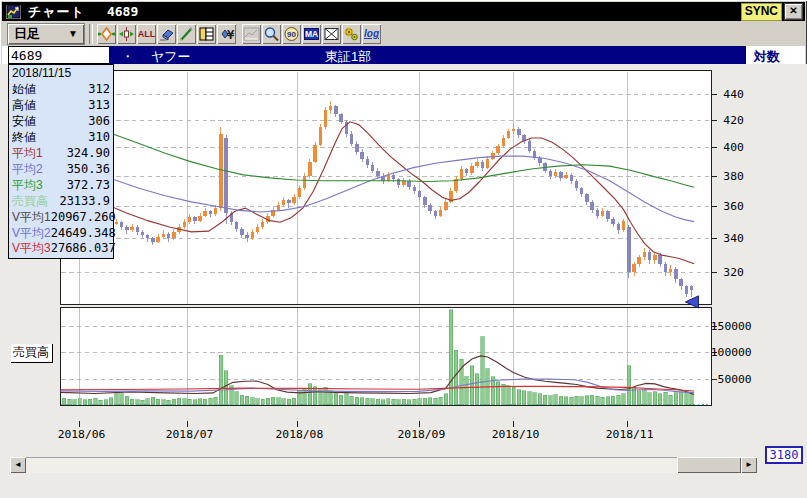 The image size is (807, 498). I want to click on price-yen-button: ¥, so click(226, 34).